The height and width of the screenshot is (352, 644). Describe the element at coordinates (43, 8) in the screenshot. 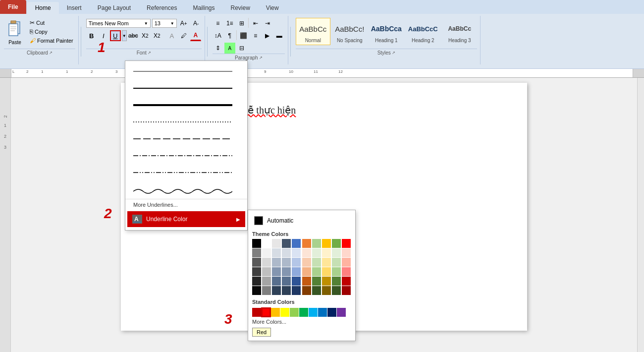

I see `tab-home: Home` at that location.